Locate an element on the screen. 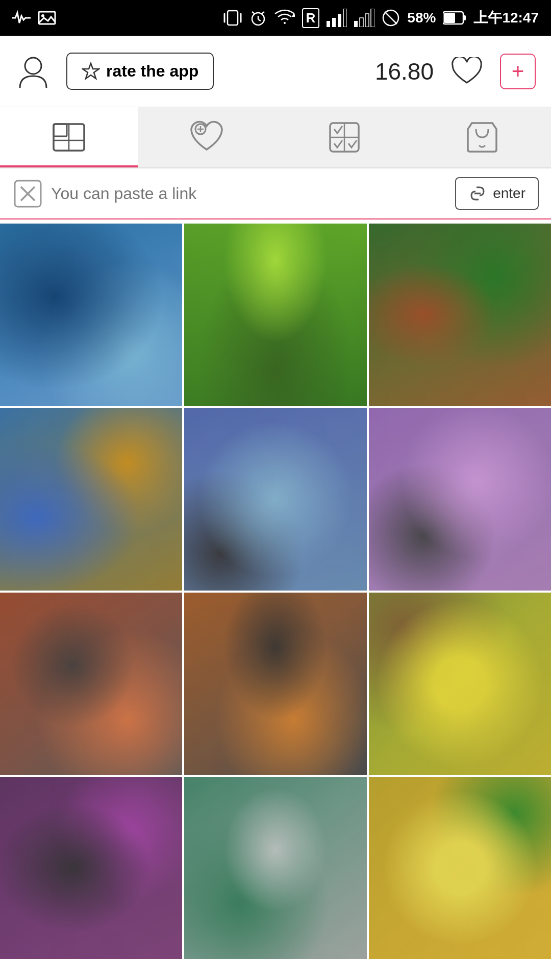  enter-label: enter is located at coordinates (509, 193).